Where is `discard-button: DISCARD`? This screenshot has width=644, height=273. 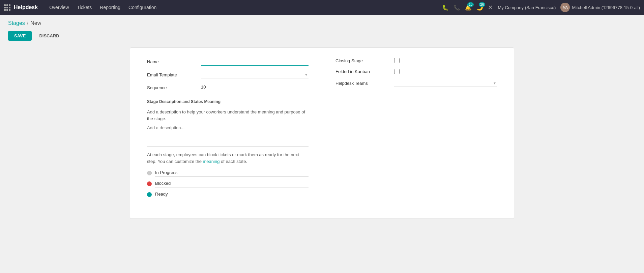 discard-button: DISCARD is located at coordinates (49, 36).